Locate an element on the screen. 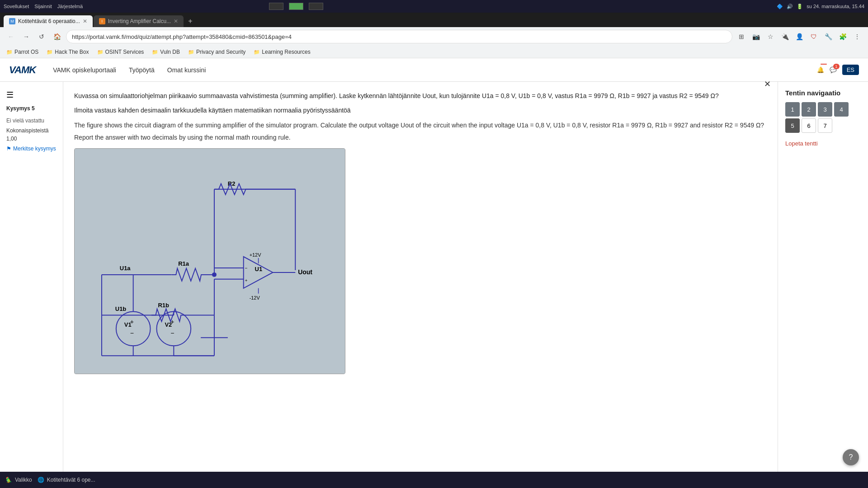 The width and height of the screenshot is (868, 488). bookmark-osint-services: OSINT Services is located at coordinates (121, 52).